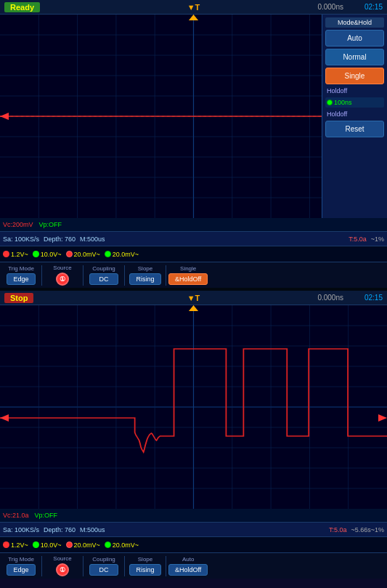 The width and height of the screenshot is (387, 588). What do you see at coordinates (354, 102) in the screenshot?
I see `holdoff-value-container: 100ns` at bounding box center [354, 102].